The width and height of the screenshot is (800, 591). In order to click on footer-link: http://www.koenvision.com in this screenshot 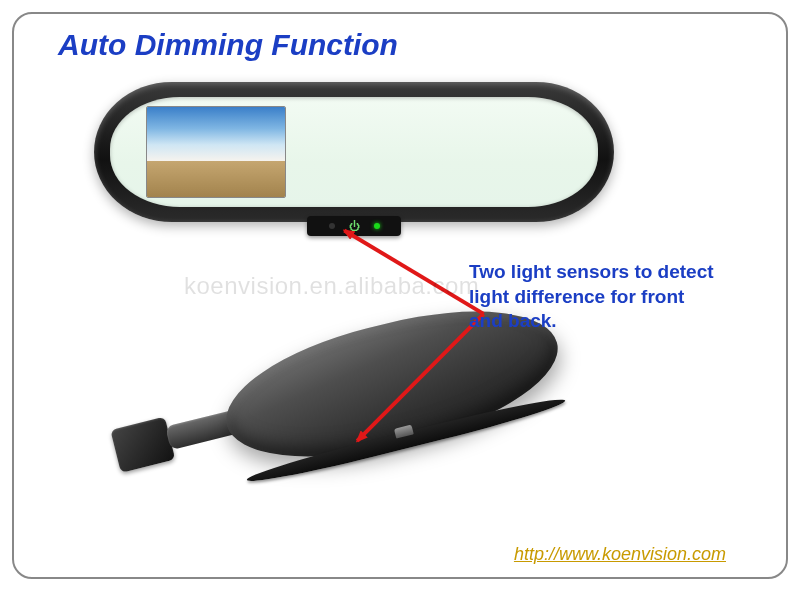, I will do `click(620, 554)`.